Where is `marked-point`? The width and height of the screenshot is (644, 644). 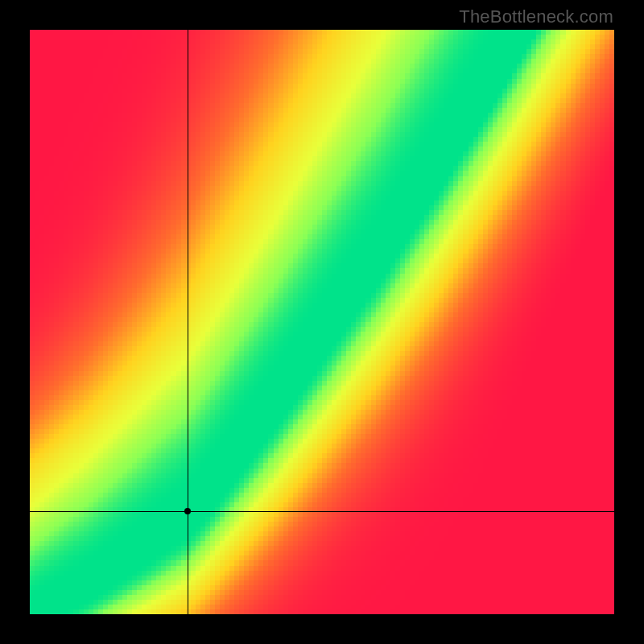
marked-point is located at coordinates (188, 511).